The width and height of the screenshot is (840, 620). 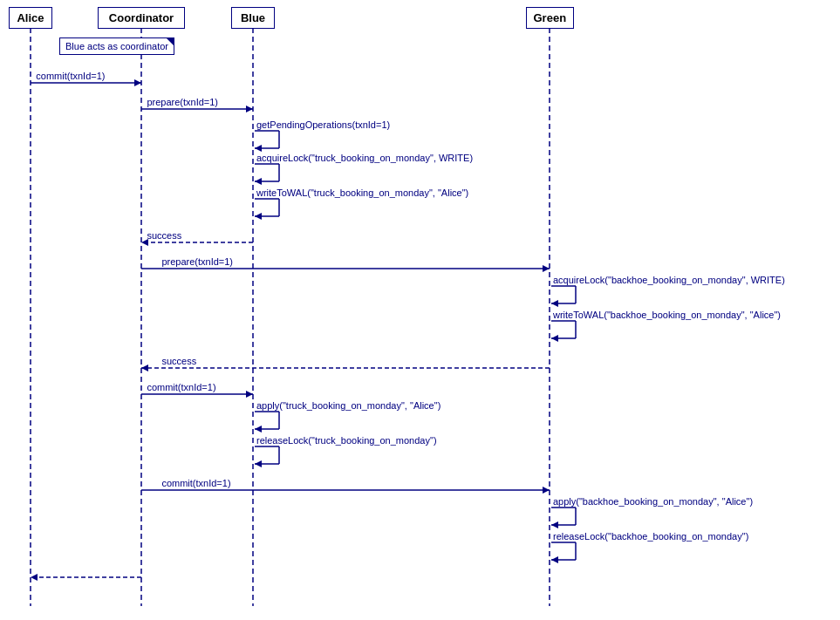 What do you see at coordinates (31, 17) in the screenshot?
I see `actor-box-alice: Alice` at bounding box center [31, 17].